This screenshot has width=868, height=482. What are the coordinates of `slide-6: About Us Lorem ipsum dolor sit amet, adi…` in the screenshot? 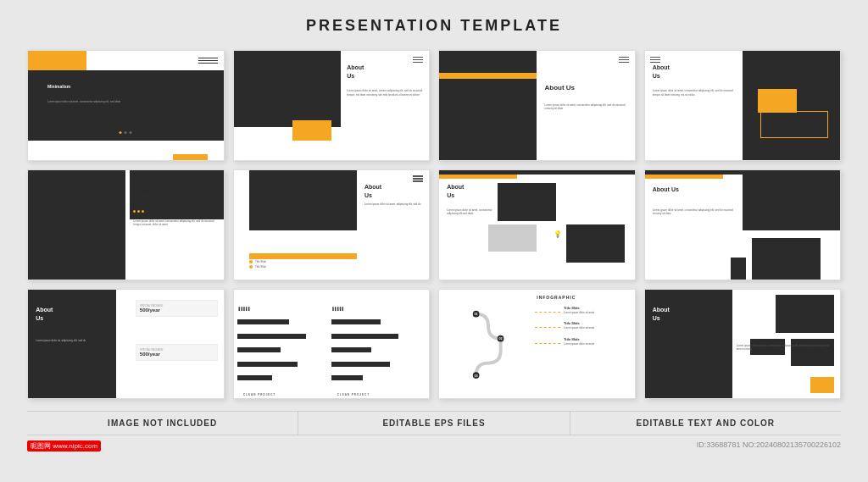 It's located at (332, 225).